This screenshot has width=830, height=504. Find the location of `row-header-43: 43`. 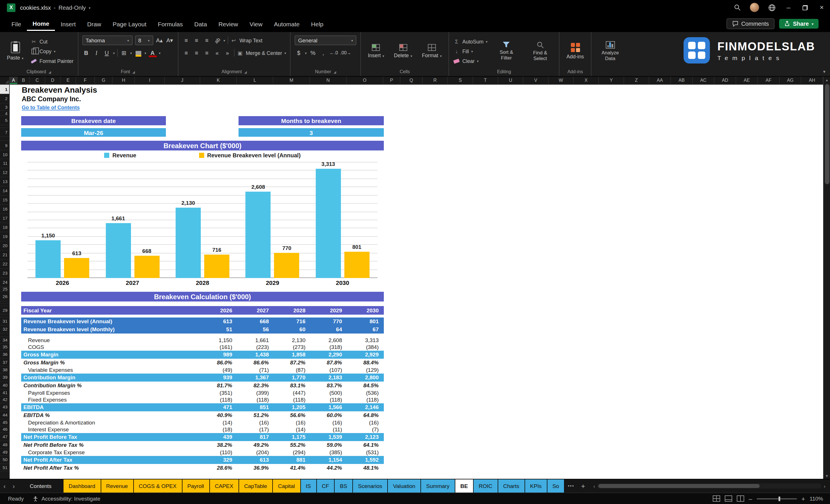

row-header-43: 43 is located at coordinates (5, 407).